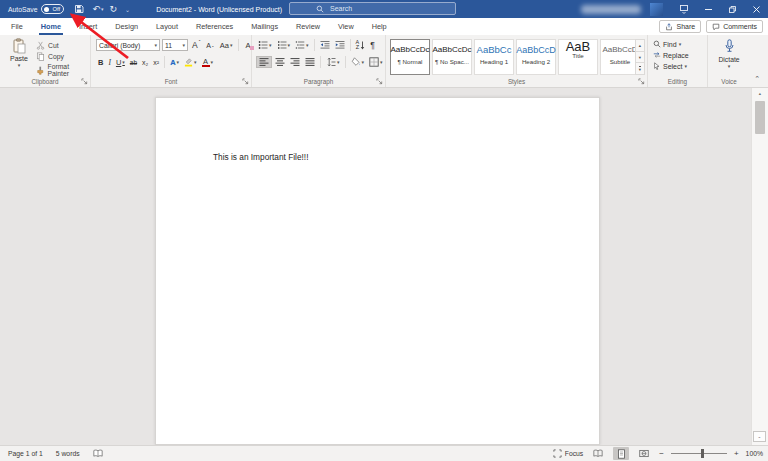  Describe the element at coordinates (578, 57) in the screenshot. I see `style-title: AaB Title` at that location.